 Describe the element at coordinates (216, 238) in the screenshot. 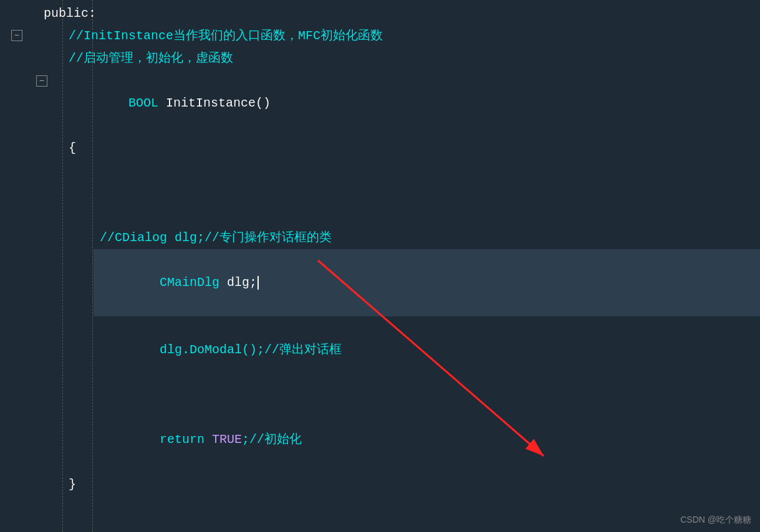

I see `code-text: //CDialog dlg;//专门操作对话框的类` at that location.